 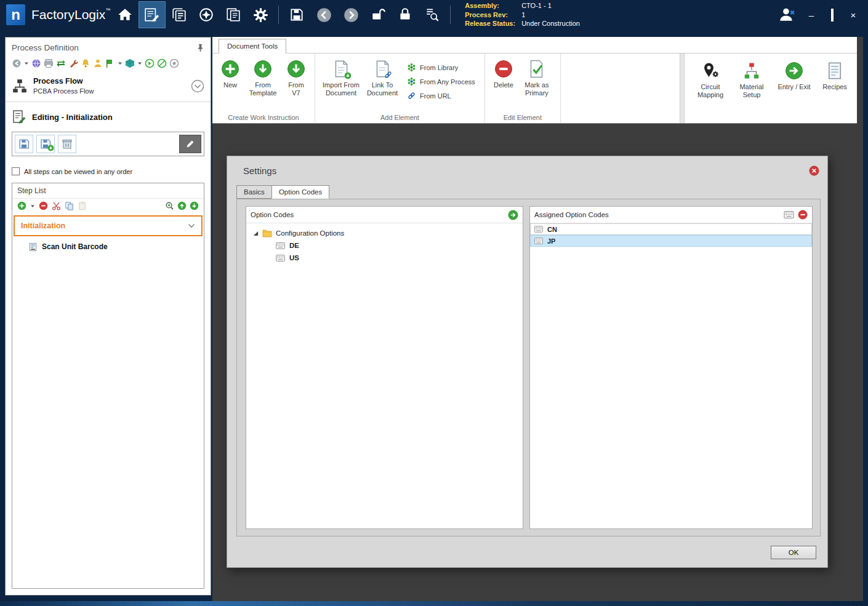 I want to click on alert-icon, so click(x=86, y=63).